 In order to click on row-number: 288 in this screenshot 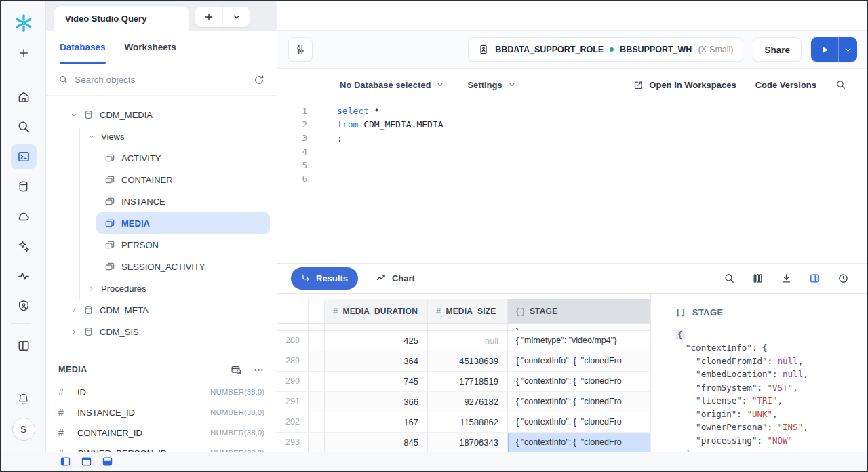, I will do `click(293, 340)`.